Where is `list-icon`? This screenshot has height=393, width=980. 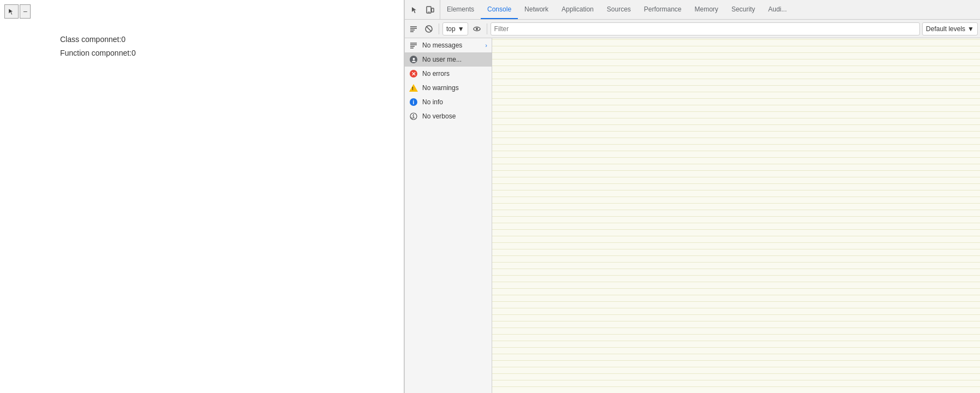
list-icon is located at coordinates (414, 45).